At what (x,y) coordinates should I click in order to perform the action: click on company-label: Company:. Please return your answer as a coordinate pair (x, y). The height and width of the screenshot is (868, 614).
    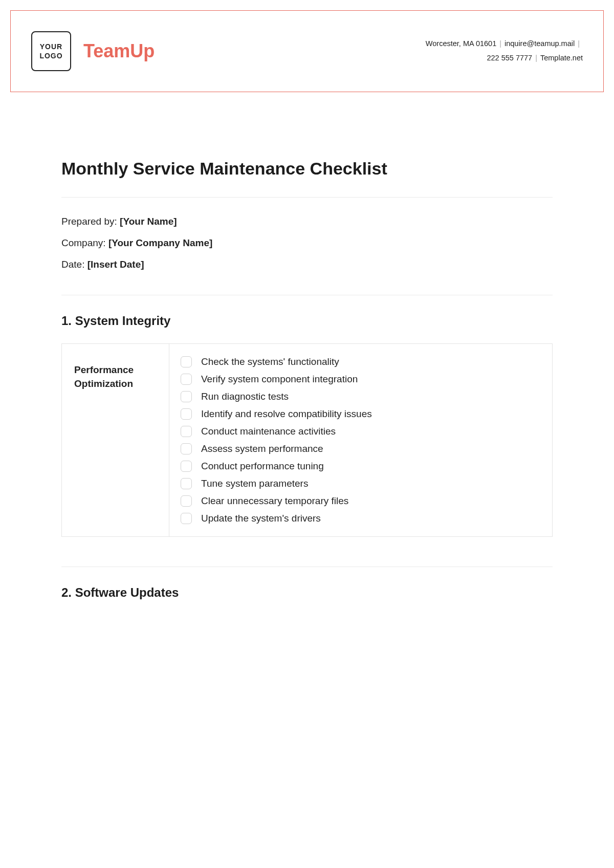
    Looking at the image, I should click on (85, 243).